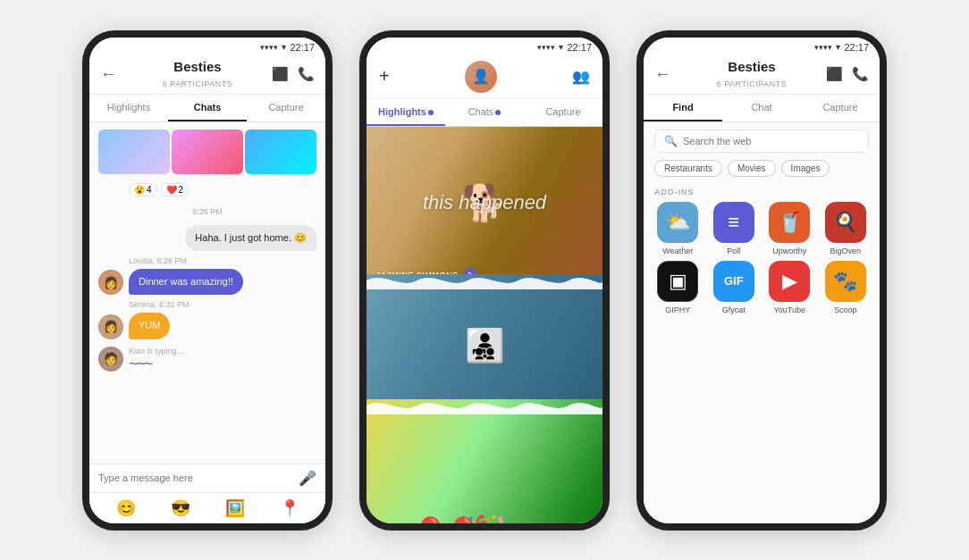 The height and width of the screenshot is (560, 969). I want to click on wifi-icon-3: ▾, so click(838, 46).